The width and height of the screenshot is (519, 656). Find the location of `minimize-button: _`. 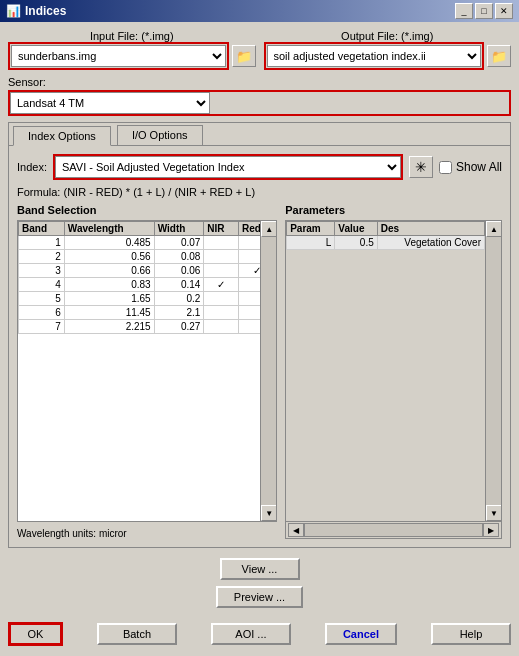

minimize-button: _ is located at coordinates (464, 11).